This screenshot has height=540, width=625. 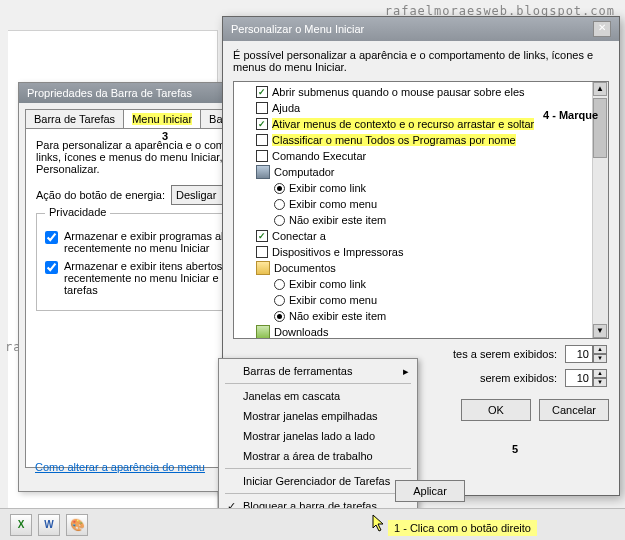 I want to click on privacy-legend: Privacidade, so click(x=78, y=212).